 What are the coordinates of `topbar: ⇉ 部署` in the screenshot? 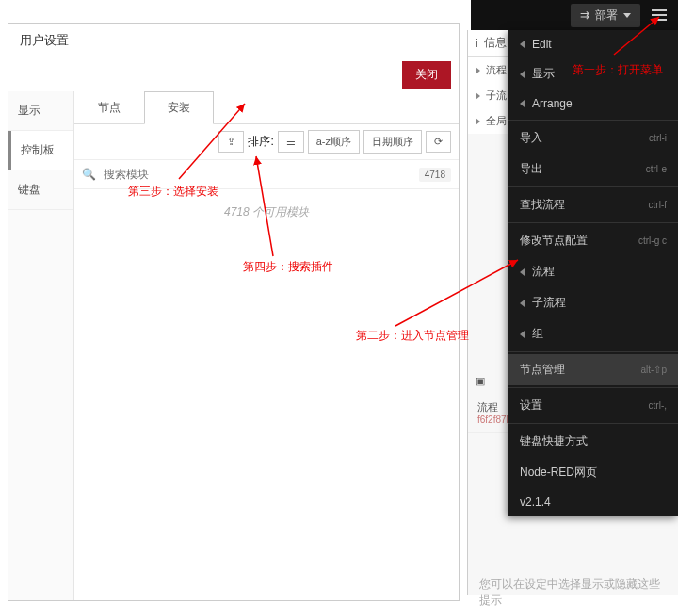 It's located at (574, 15).